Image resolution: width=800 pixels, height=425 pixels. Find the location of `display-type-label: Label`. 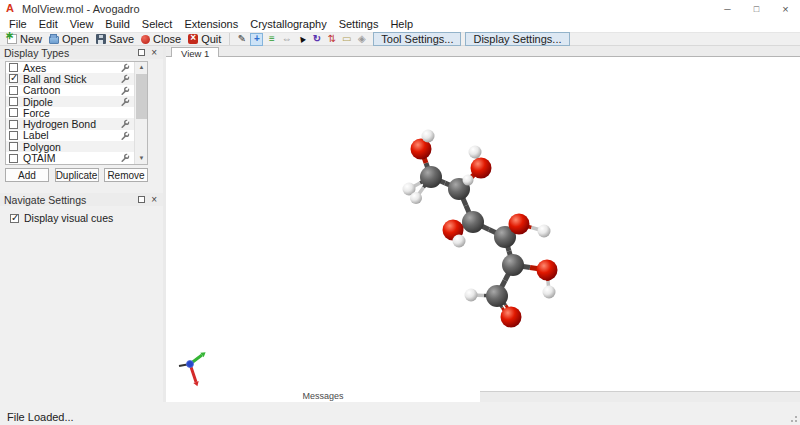

display-type-label: Label is located at coordinates (36, 135).